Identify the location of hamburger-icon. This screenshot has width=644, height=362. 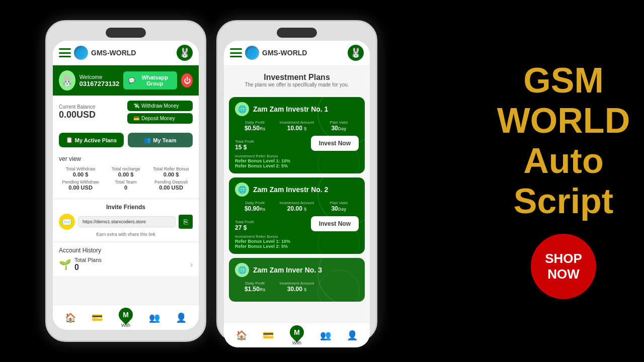
(65, 53).